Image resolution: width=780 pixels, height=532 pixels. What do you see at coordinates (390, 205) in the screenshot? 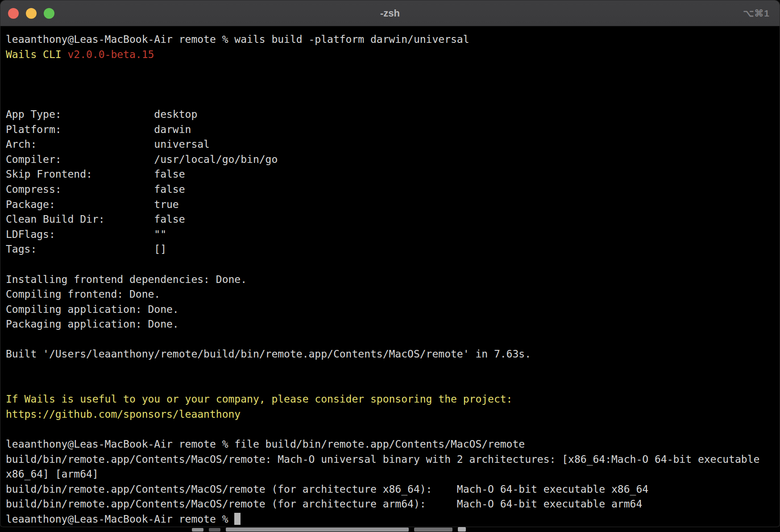
I see `terminal-line: Package: true` at bounding box center [390, 205].